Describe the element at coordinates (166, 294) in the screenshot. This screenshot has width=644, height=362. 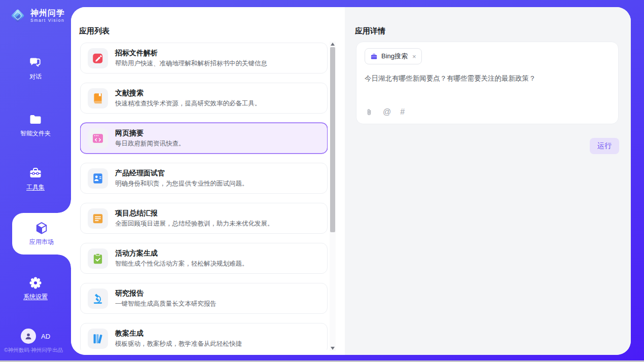
I see `app-card-title: 研究报告` at that location.